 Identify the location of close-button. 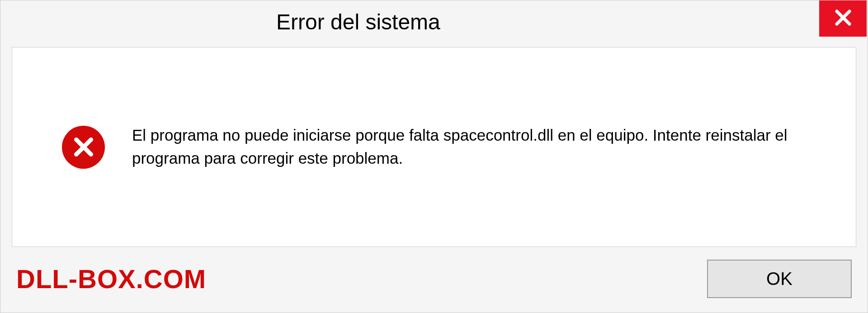
(843, 19).